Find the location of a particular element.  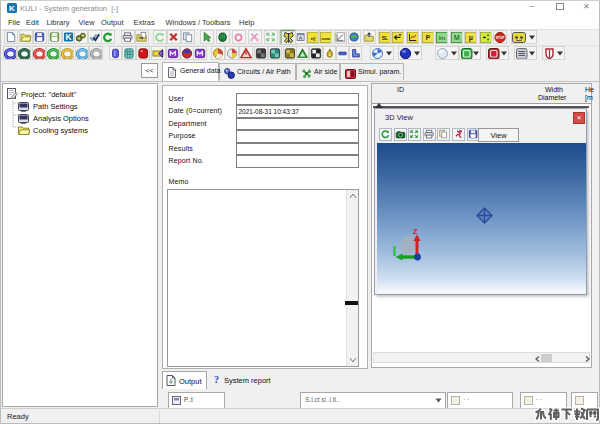

svg-text: μ is located at coordinates (471, 38).